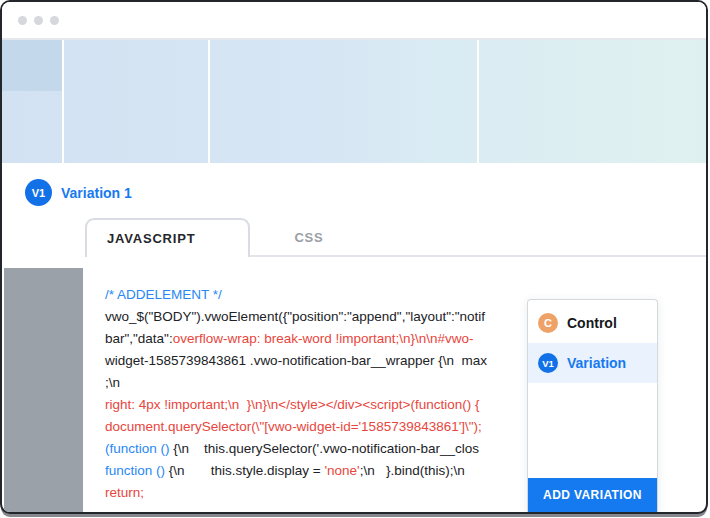 Image resolution: width=710 pixels, height=518 pixels. I want to click on tab-javascript-label: JAVASCRIPT, so click(151, 238).